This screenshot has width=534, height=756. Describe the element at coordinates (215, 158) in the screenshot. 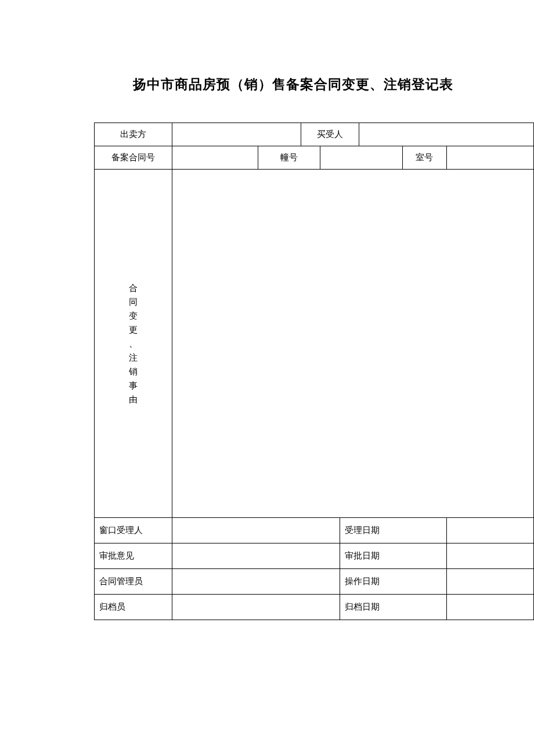

I see `contract-no-value` at that location.